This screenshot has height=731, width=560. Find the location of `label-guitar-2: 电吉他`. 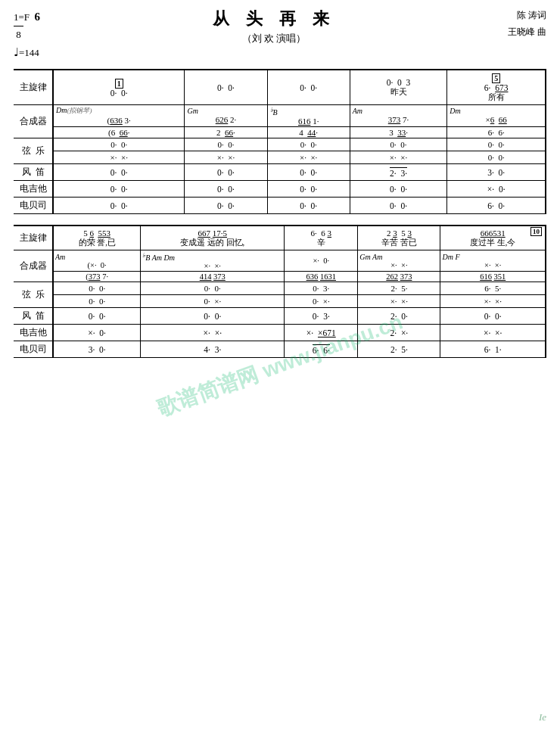

label-guitar-2: 电吉他 is located at coordinates (33, 333).